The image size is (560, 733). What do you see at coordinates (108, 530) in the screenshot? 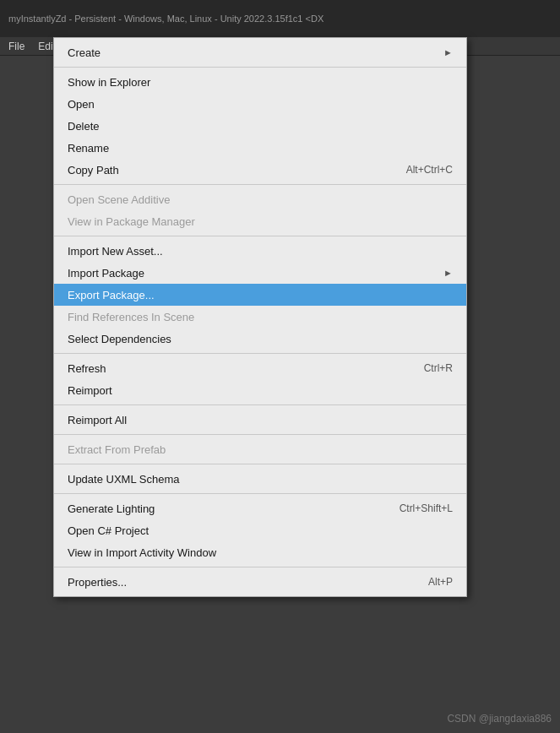
I see `open-csharp-project-label: Open C# Project` at bounding box center [108, 530].